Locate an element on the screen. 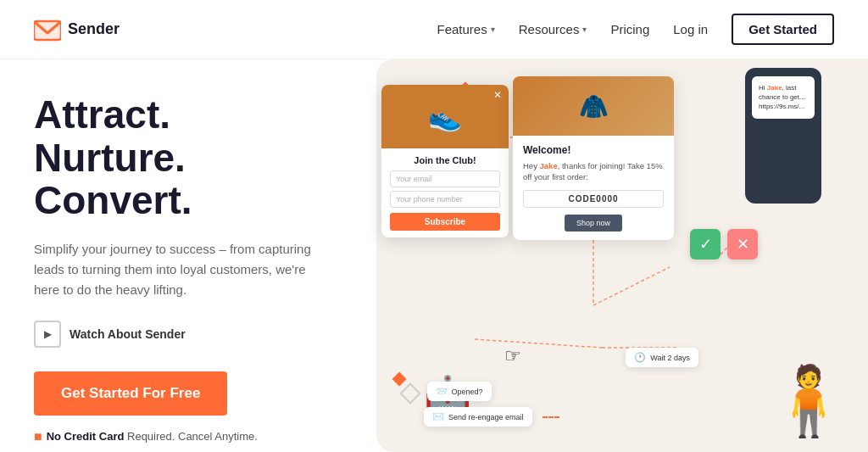 The width and height of the screenshot is (868, 452). no-credit-note: ■ No Credit Card Required. Cancel Anytim… is located at coordinates (178, 437).